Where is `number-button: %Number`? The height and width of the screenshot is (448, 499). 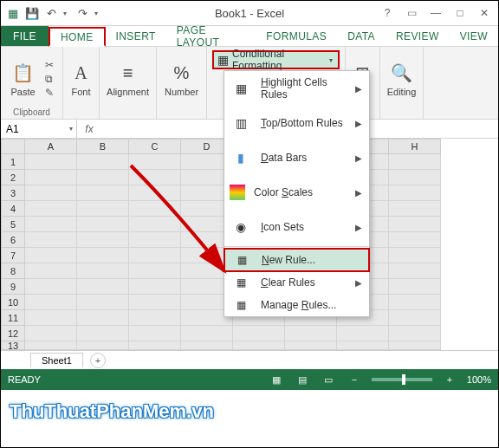 number-button: %Number is located at coordinates (182, 79).